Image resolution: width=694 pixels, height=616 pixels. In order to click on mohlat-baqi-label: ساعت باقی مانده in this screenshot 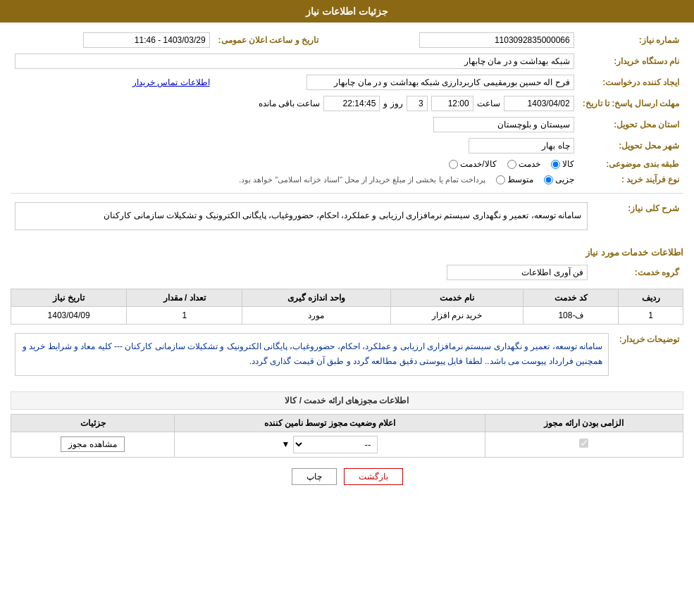, I will do `click(290, 103)`.